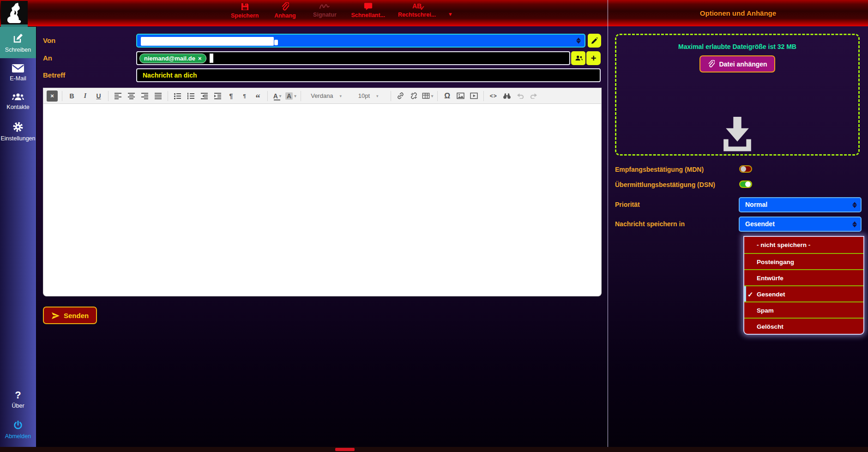  What do you see at coordinates (417, 10) in the screenshot?
I see `spellcheck-button: AB✓ Rechtschrei...` at bounding box center [417, 10].